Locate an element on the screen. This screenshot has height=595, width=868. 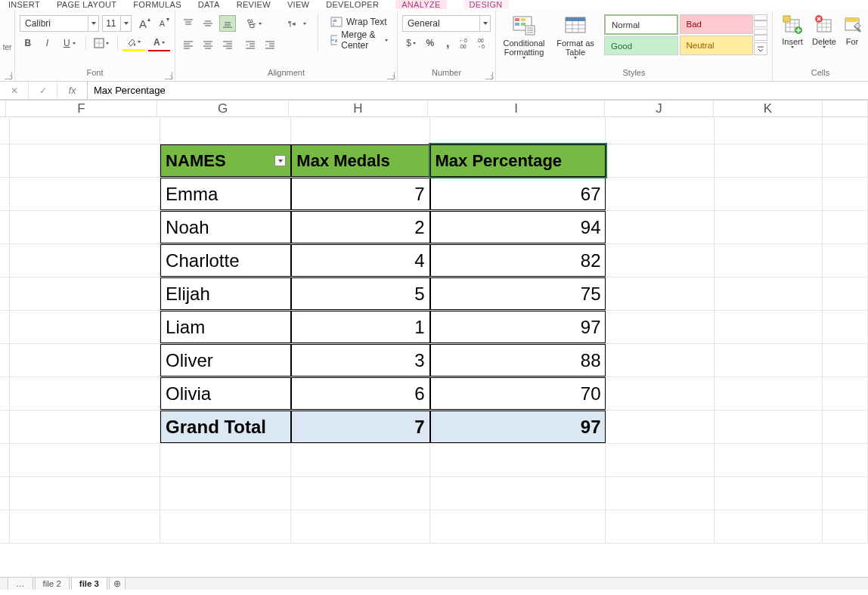
formula-enter-button: ✓ is located at coordinates (43, 91).